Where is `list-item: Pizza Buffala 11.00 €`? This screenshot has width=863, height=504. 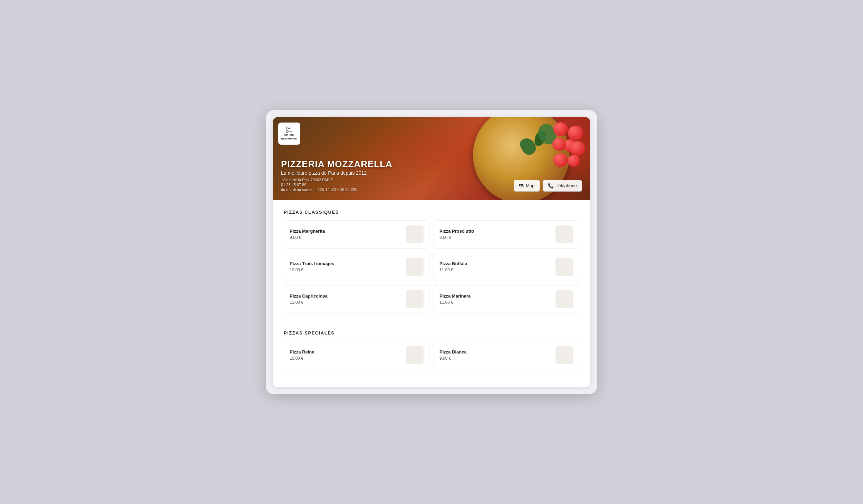 list-item: Pizza Buffala 11.00 € is located at coordinates (506, 267).